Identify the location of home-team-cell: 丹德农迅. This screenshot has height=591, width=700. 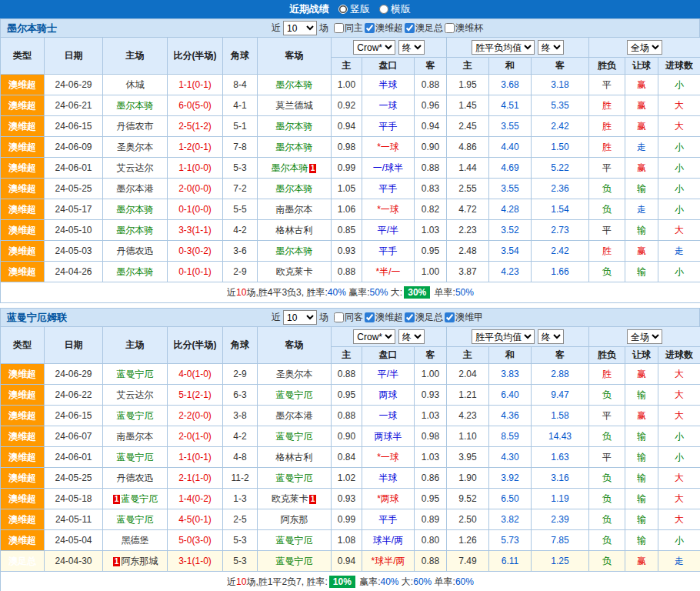
(135, 479).